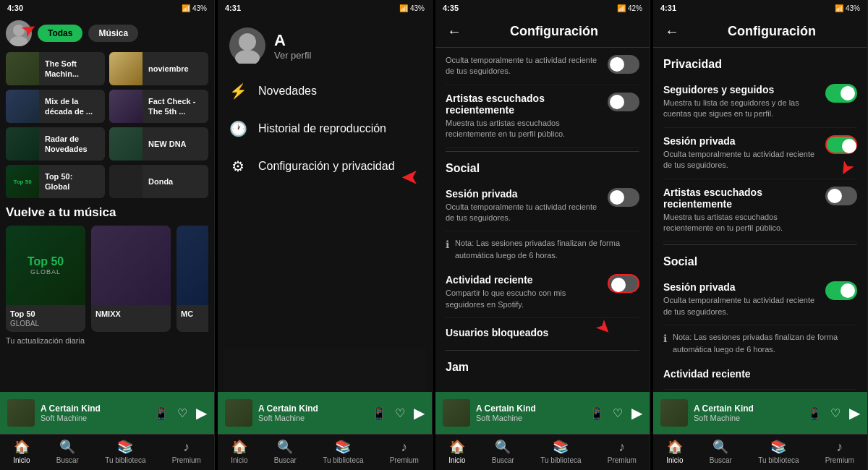 This screenshot has width=868, height=470. I want to click on now-playing-1: A Certain Kind Soft Machine 📱 ♡ ▶, so click(107, 413).